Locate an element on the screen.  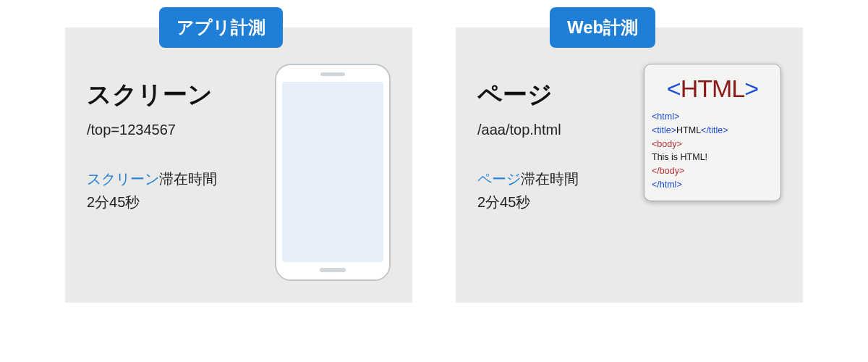
angle-close: > is located at coordinates (751, 88).